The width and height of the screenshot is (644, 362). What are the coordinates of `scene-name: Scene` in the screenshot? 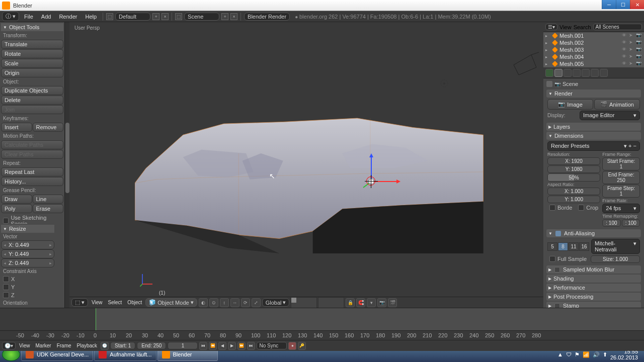 It's located at (202, 17).